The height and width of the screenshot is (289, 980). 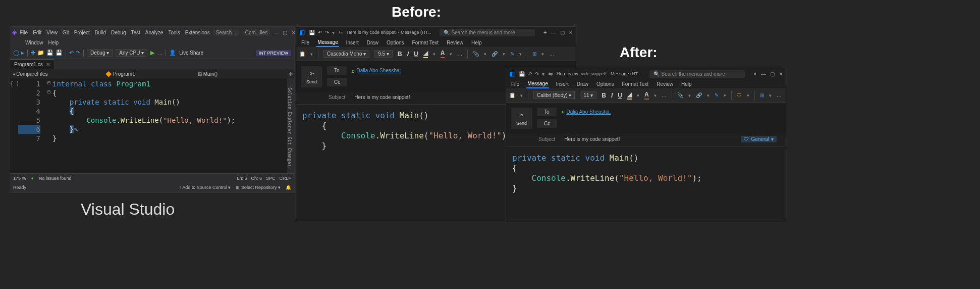 I want to click on split-icon: ✚, so click(x=291, y=74).